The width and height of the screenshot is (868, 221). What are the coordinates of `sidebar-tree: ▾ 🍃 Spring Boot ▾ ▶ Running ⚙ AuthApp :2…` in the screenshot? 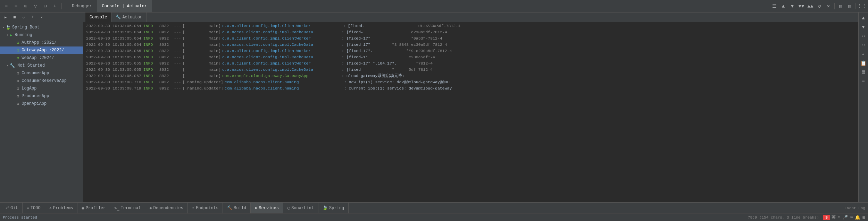 It's located at (42, 112).